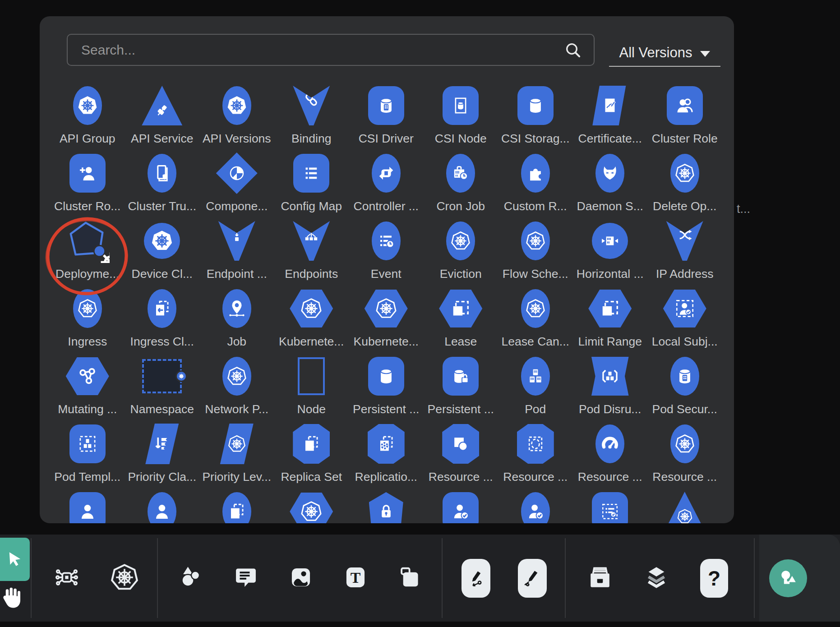 This screenshot has width=840, height=627. Describe the element at coordinates (88, 309) in the screenshot. I see `ingress-icon` at that location.